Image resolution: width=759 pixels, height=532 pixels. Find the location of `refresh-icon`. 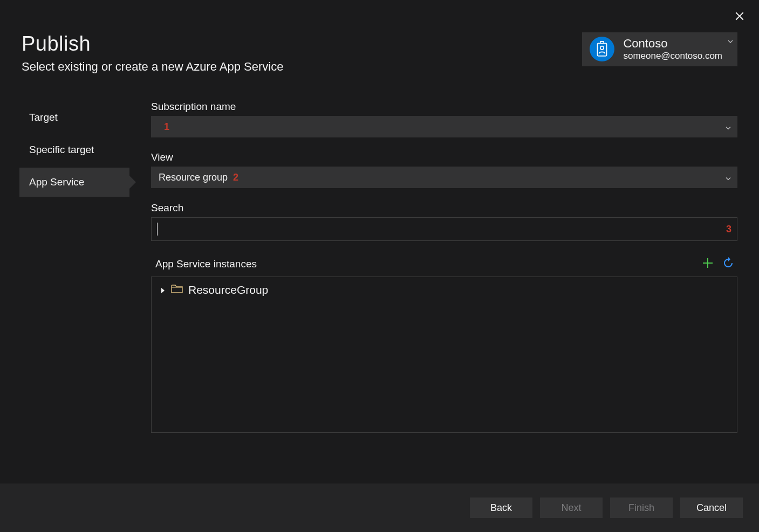

refresh-icon is located at coordinates (728, 264).